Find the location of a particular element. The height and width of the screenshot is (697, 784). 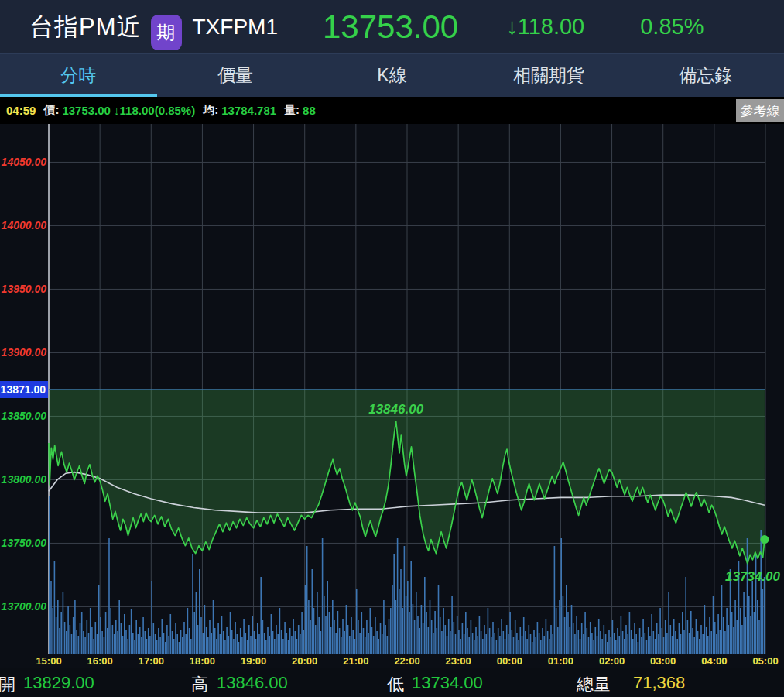

reference-line-button: 參考線 is located at coordinates (760, 111).